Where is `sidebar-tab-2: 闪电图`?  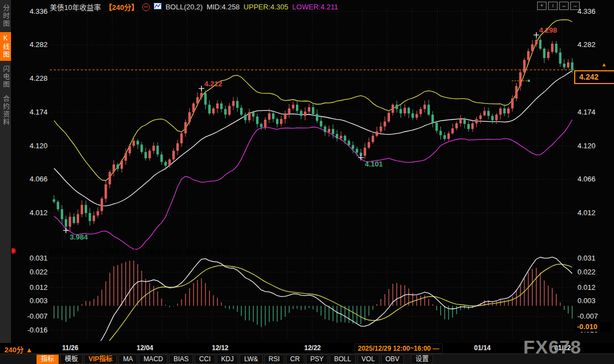 sidebar-tab-2: 闪电图 is located at coordinates (6, 77).